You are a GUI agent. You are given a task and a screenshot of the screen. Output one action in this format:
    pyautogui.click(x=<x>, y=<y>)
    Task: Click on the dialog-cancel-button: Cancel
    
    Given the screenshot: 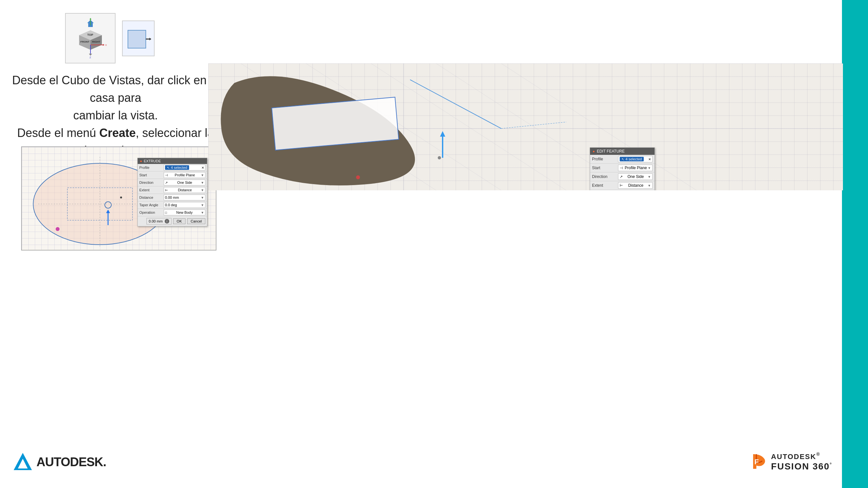 What is the action you would take?
    pyautogui.click(x=196, y=221)
    